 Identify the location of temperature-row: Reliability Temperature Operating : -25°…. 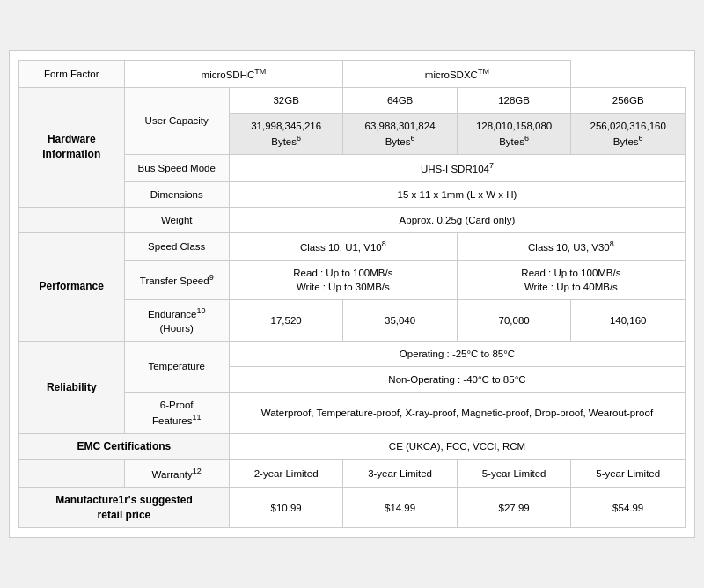
(352, 354).